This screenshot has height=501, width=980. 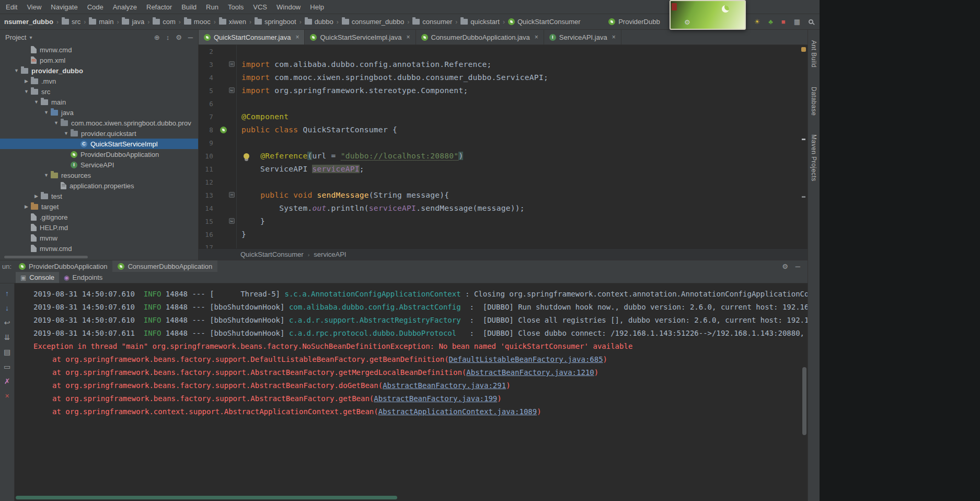 What do you see at coordinates (83, 277) in the screenshot?
I see `subtab-endpoints: ◉Endpoints` at bounding box center [83, 277].